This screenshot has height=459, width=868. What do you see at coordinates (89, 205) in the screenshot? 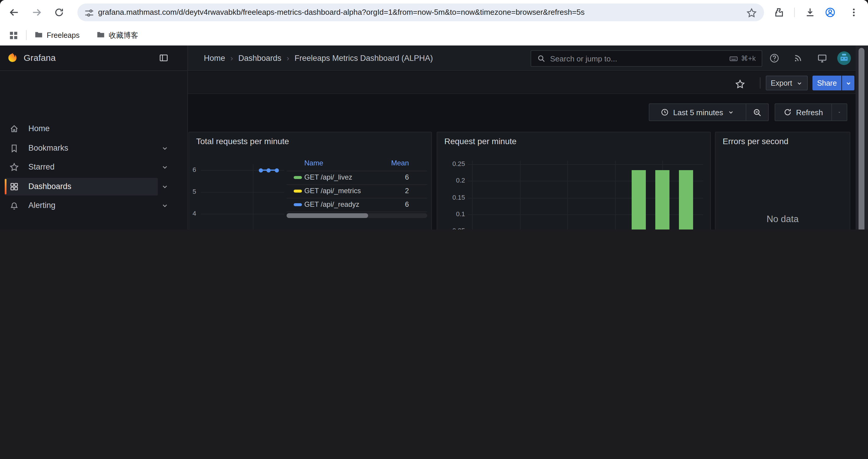
I see `sidebar-item-alerting: Alerting` at bounding box center [89, 205].